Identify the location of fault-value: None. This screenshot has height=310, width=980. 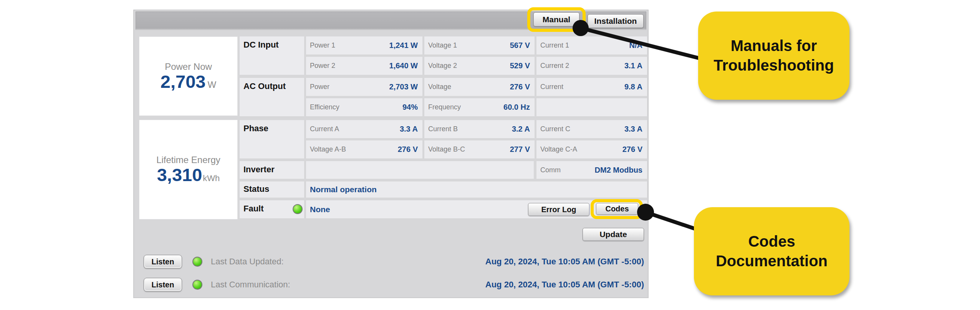
(320, 209).